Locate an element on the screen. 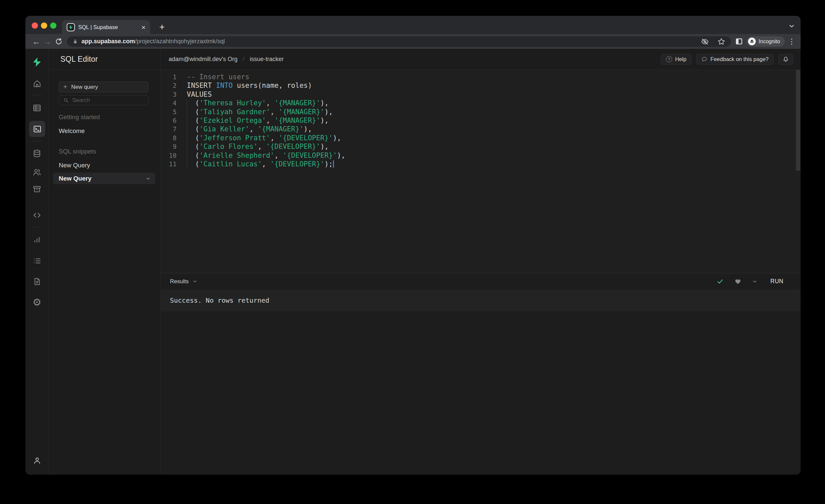 This screenshot has width=825, height=504. editor-scrollbar is located at coordinates (798, 121).